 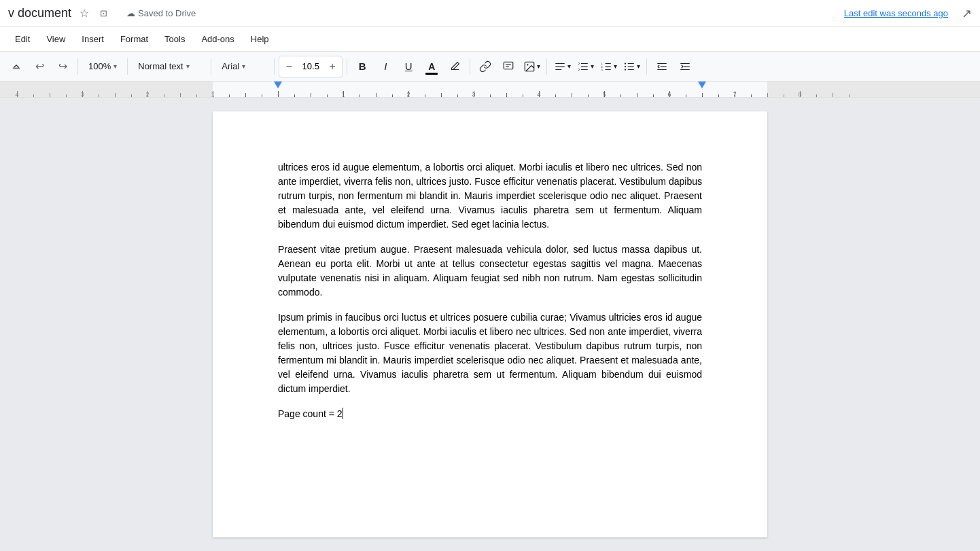 I want to click on font-size-control: − +, so click(x=311, y=67).